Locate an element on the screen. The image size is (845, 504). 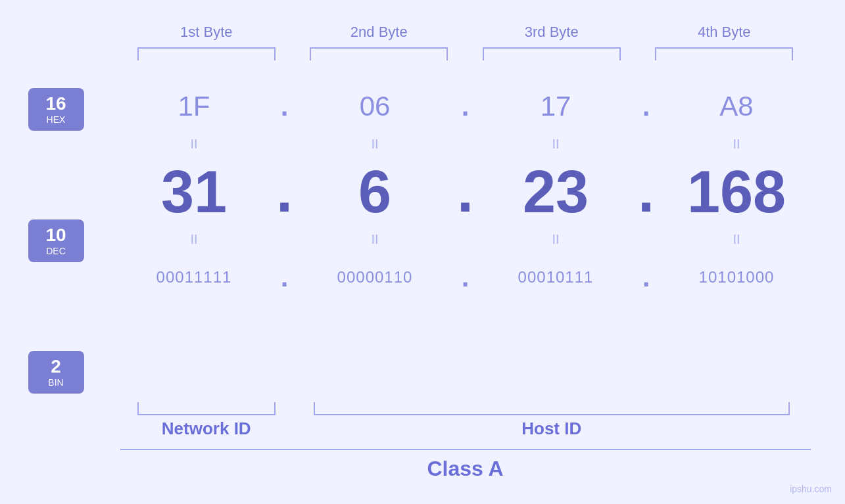
bin-row: 00011111 . 00000110 . 00010111 . 1010100… is located at coordinates (466, 277).